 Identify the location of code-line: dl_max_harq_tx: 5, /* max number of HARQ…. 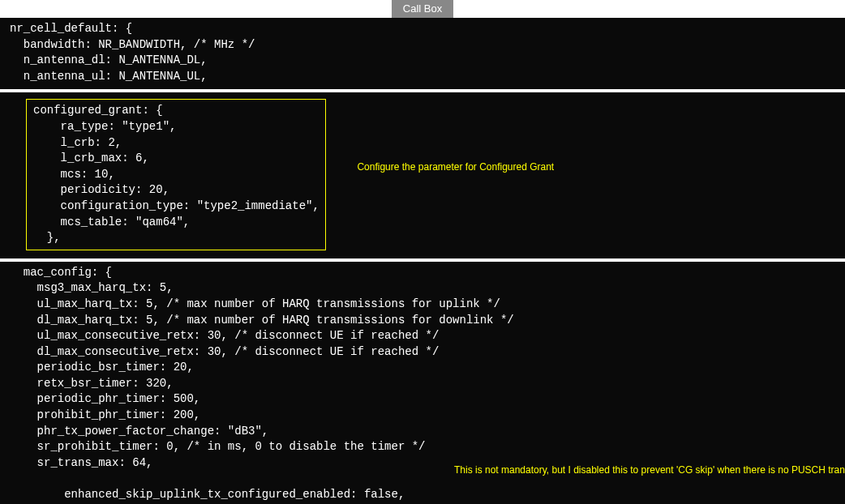
(422, 321).